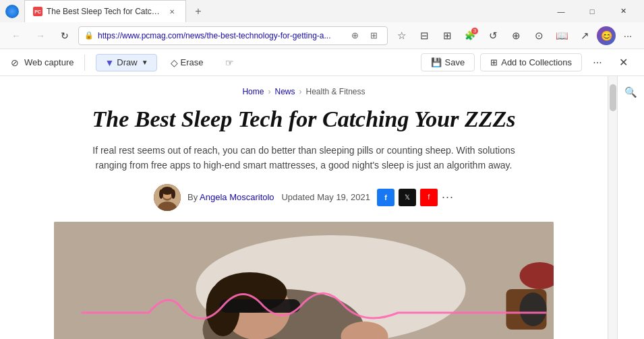 Image resolution: width=644 pixels, height=339 pixels. What do you see at coordinates (172, 11) in the screenshot?
I see `tab-close-button: ✕` at bounding box center [172, 11].